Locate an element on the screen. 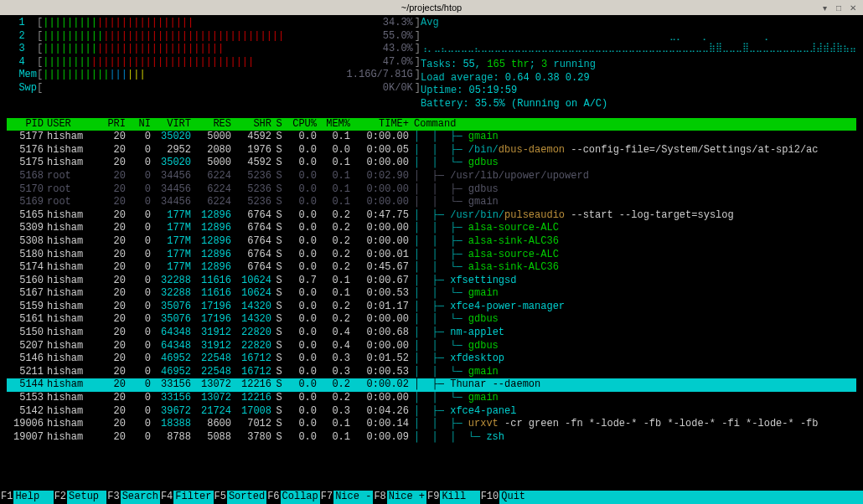 The height and width of the screenshot is (504, 863). header-s: S is located at coordinates (279, 125).